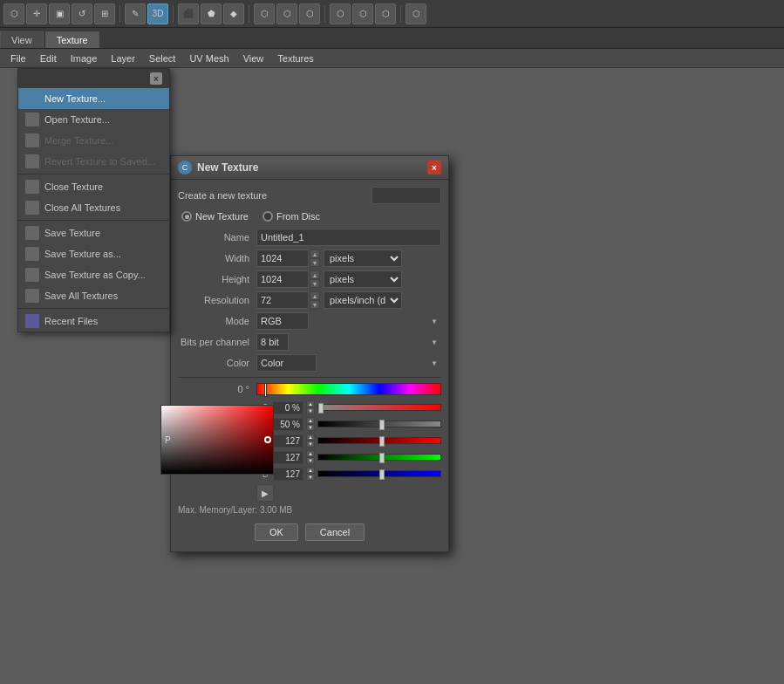 This screenshot has height=684, width=784. Describe the element at coordinates (363, 14) in the screenshot. I see `toolbar-icon-14: ⬡` at that location.